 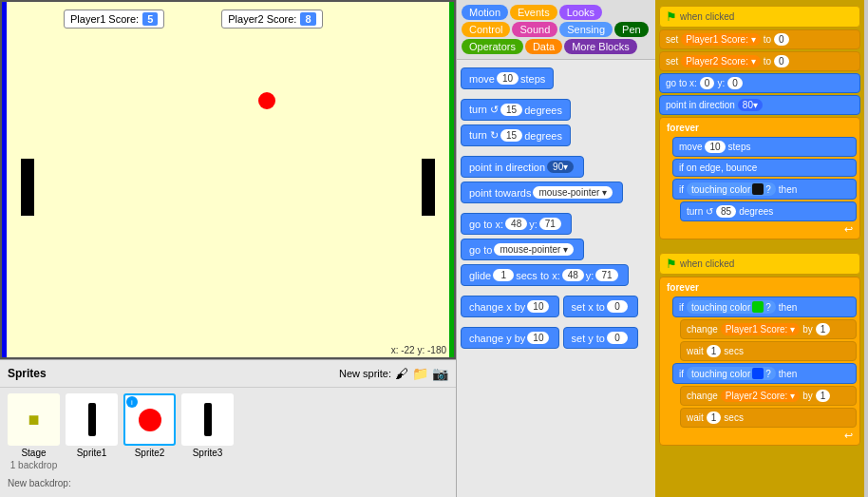 What do you see at coordinates (764, 307) in the screenshot?
I see `if-touching-green: if touching color ? then` at bounding box center [764, 307].